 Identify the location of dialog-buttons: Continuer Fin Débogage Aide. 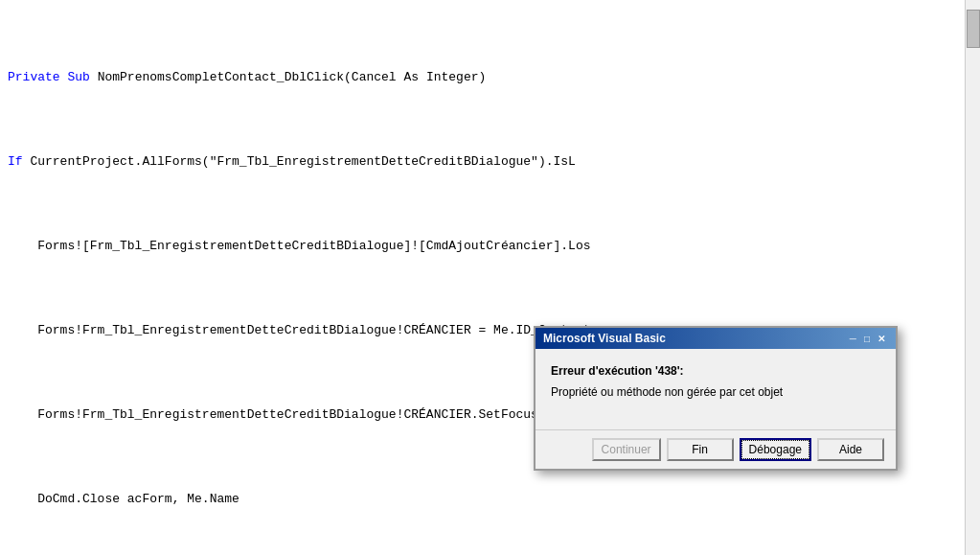
(716, 449).